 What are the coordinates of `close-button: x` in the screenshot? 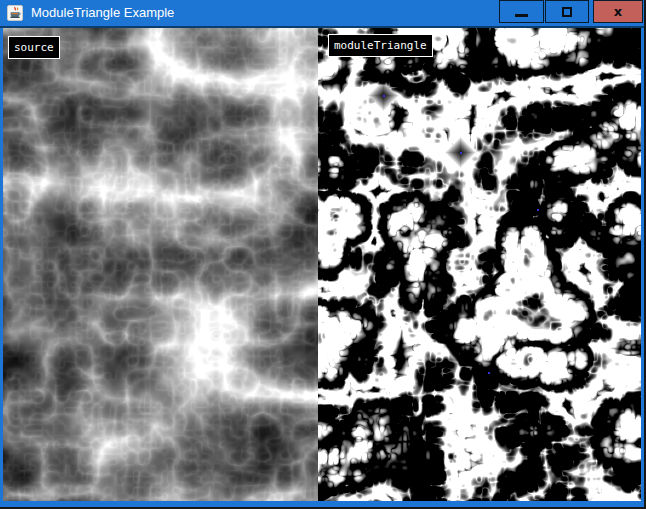 It's located at (618, 12).